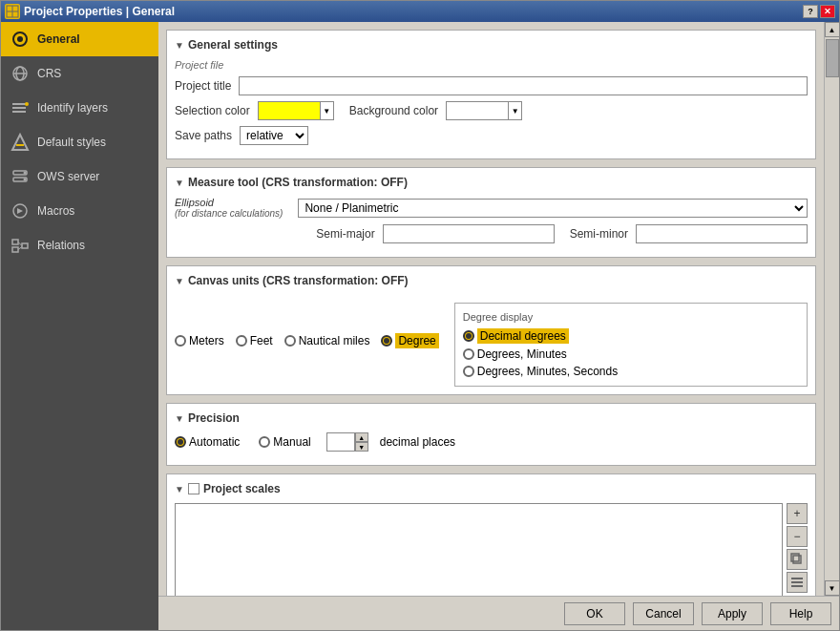 This screenshot has width=840, height=631. I want to click on background-color-dropdown-arrow: ▼, so click(514, 111).